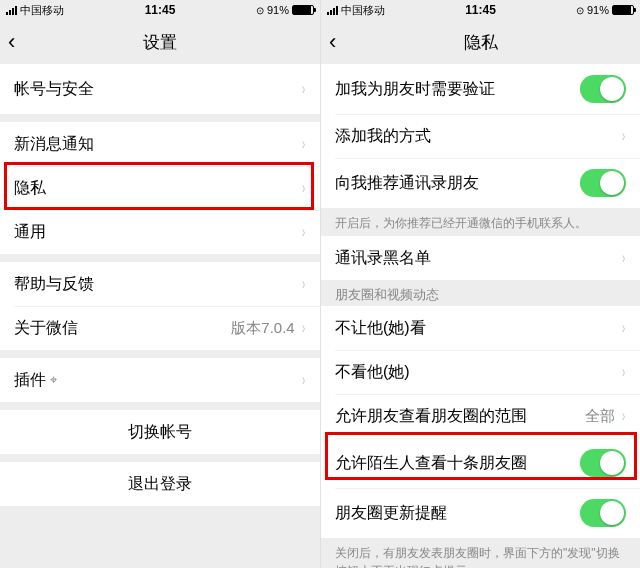 Image resolution: width=640 pixels, height=568 pixels. Describe the element at coordinates (160, 42) in the screenshot. I see `nav-title: 设置` at that location.